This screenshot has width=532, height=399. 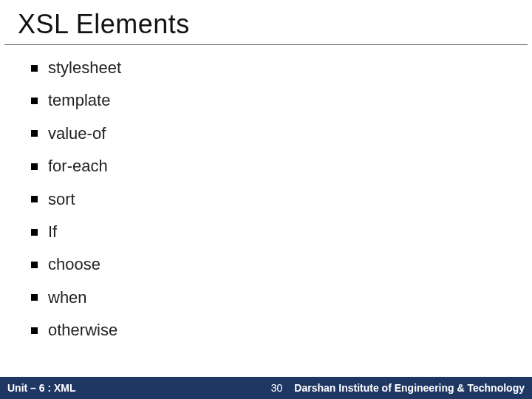 I want to click on footer-bar: Unit – 6 : XML 30 Darshan Institute of E…, so click(x=266, y=388).